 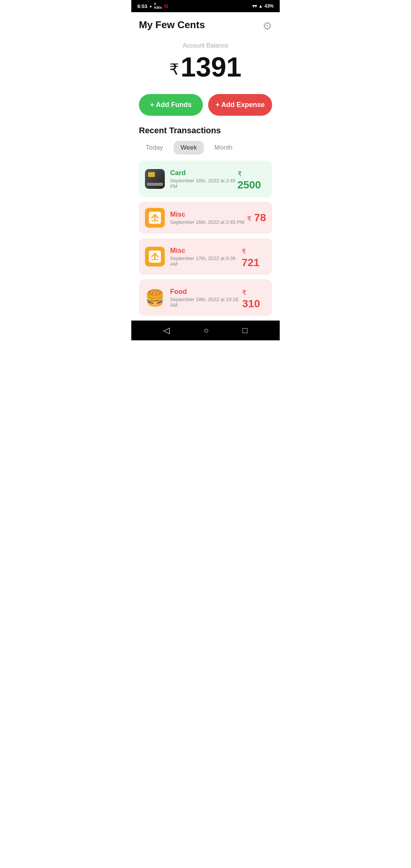 What do you see at coordinates (142, 6) in the screenshot?
I see `time-display: 6:53` at bounding box center [142, 6].